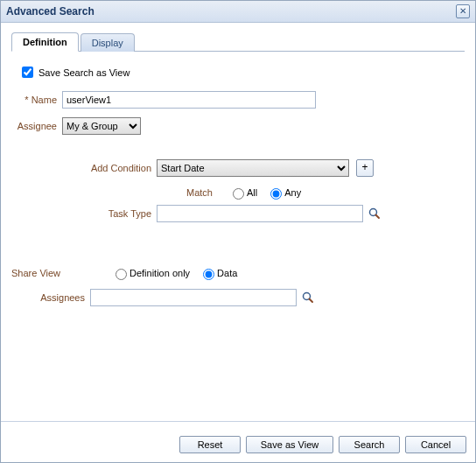 The width and height of the screenshot is (476, 463). I want to click on match-row: Match All Any, so click(238, 193).